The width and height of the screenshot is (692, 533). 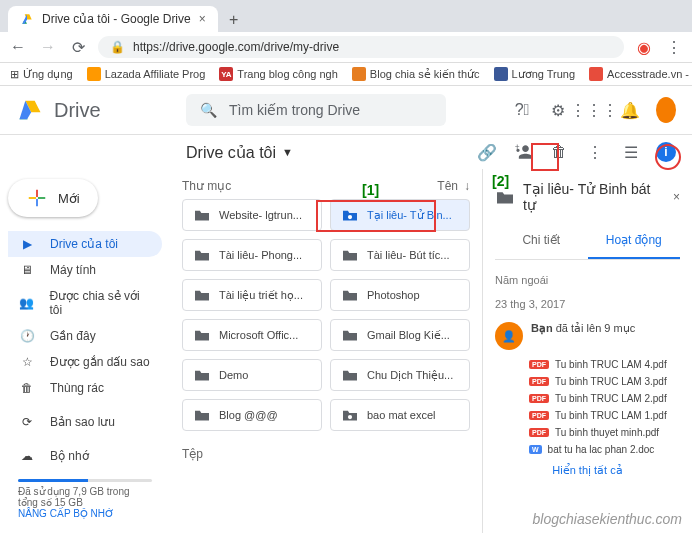 What do you see at coordinates (634, 241) in the screenshot?
I see `tab-activity: Hoạt động` at bounding box center [634, 241].